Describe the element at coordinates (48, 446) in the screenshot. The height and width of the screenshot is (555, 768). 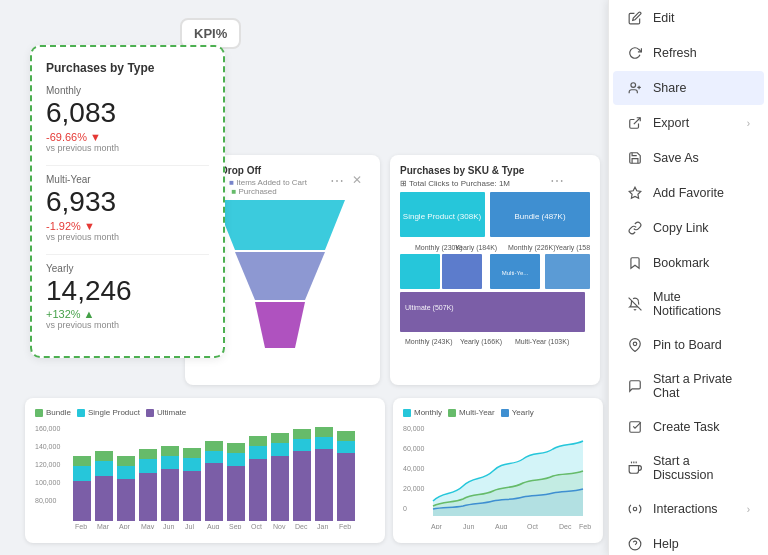
I see `svg-text: 140,000` at that location.